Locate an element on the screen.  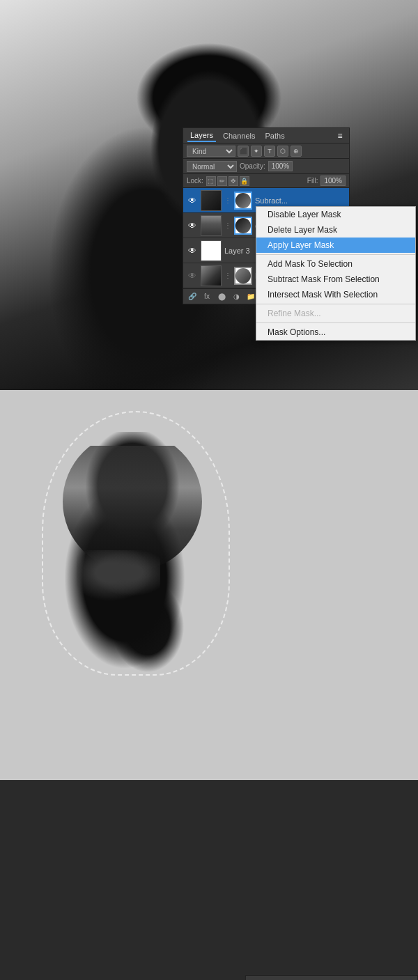
context-menu-top: Disable Layer Mask Delete Layer Mask App… is located at coordinates (336, 273).